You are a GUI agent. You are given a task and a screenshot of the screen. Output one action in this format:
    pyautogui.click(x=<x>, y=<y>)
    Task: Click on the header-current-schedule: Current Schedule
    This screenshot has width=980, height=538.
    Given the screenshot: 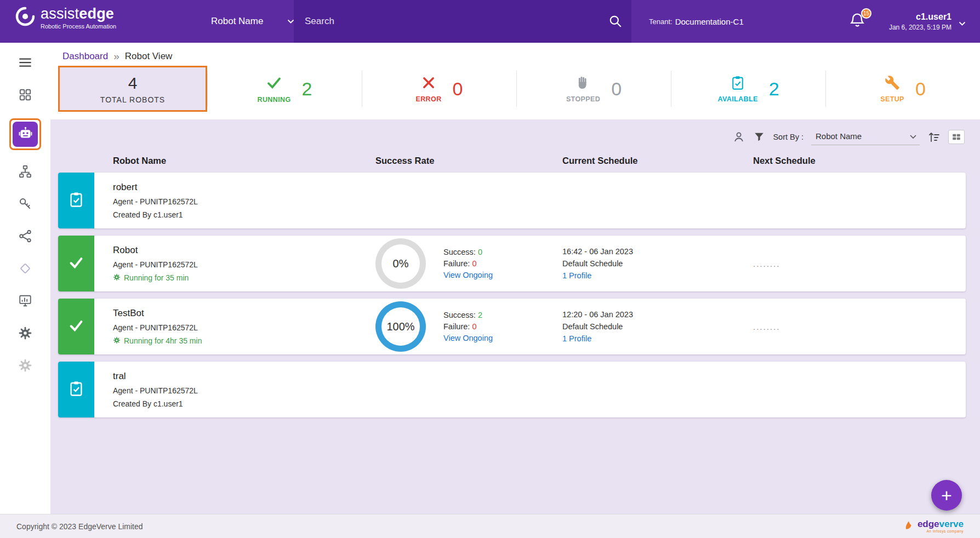 What is the action you would take?
    pyautogui.click(x=658, y=161)
    